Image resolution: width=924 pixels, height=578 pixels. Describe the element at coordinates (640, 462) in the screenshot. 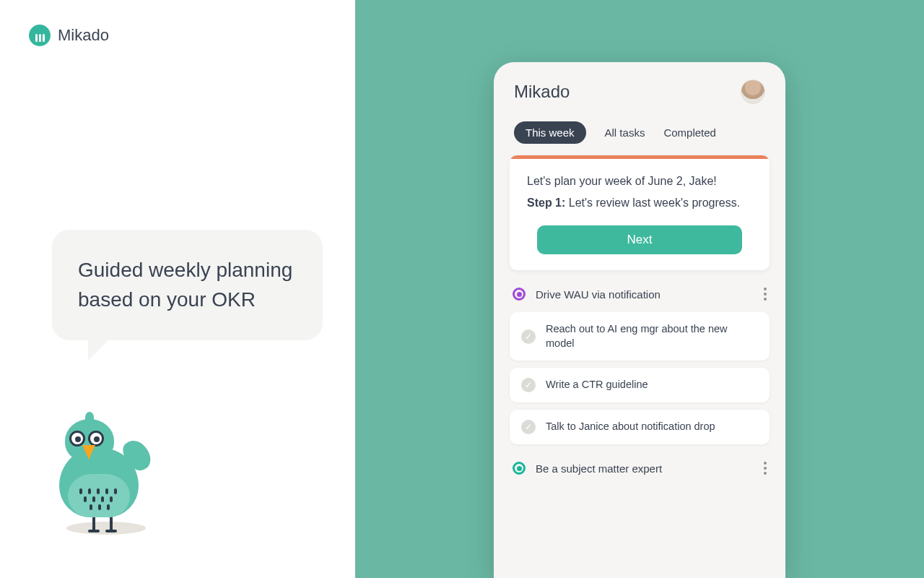

I see `goal-row: Be a subject matter expert` at that location.